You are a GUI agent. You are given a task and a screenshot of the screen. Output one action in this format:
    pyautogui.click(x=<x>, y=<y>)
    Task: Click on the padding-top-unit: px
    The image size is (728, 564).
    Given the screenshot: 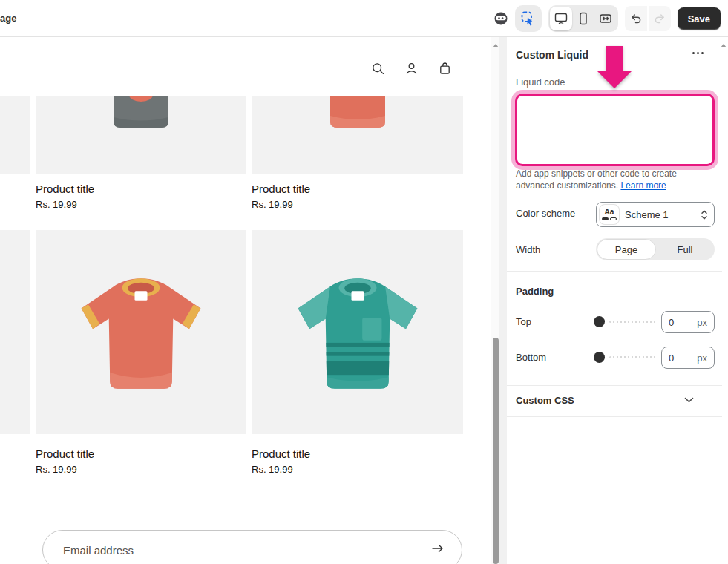 What is the action you would take?
    pyautogui.click(x=702, y=322)
    